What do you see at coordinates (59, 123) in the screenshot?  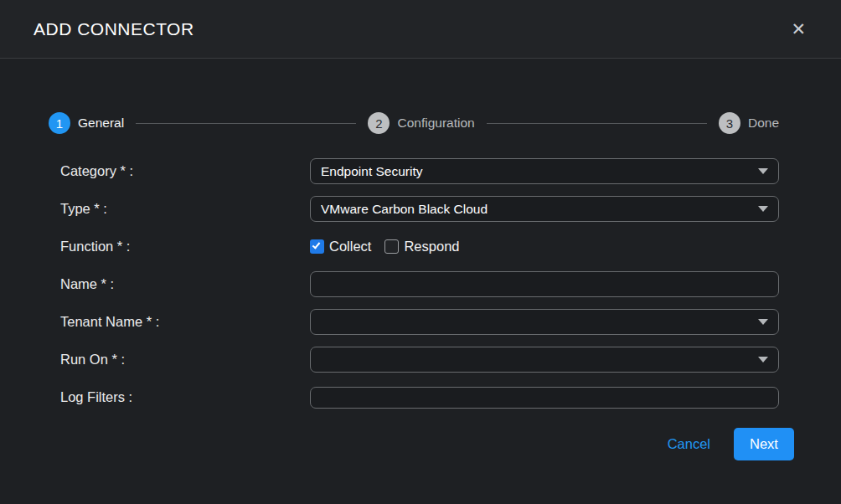 I see `step-number-badge: 1` at bounding box center [59, 123].